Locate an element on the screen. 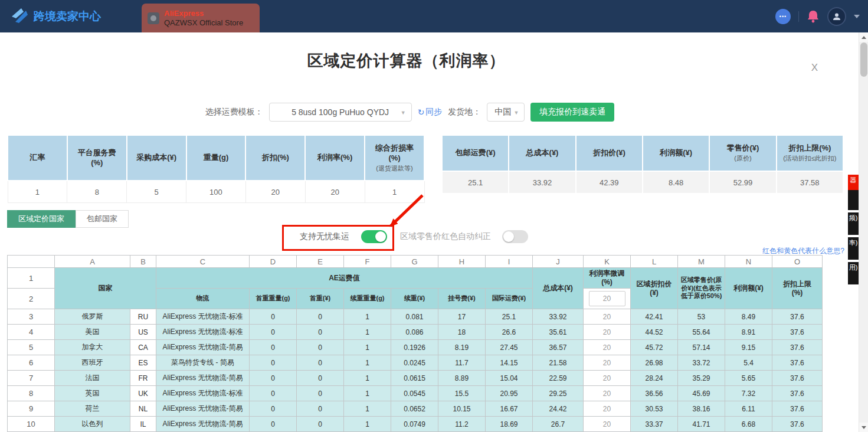 Image resolution: width=868 pixels, height=432 pixels. sheet-cell: 6.68 is located at coordinates (749, 424).